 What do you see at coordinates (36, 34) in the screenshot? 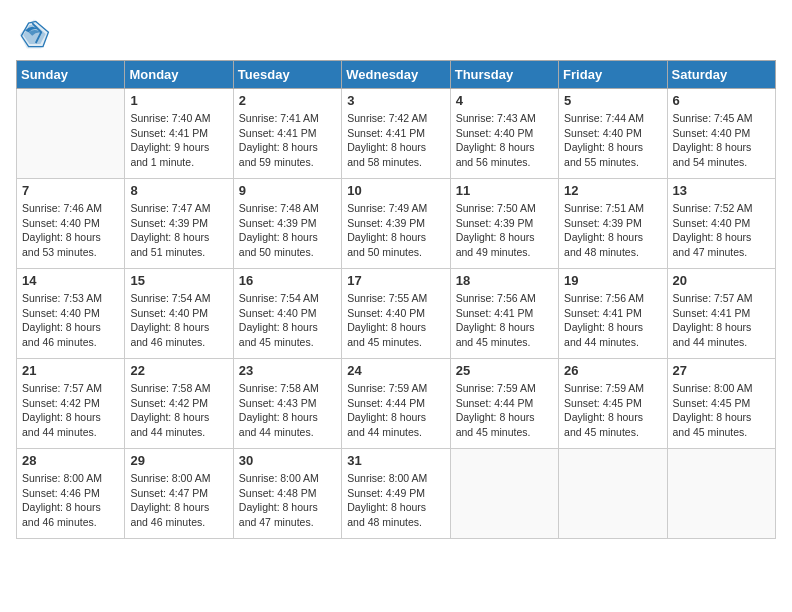
I see `logo` at bounding box center [36, 34].